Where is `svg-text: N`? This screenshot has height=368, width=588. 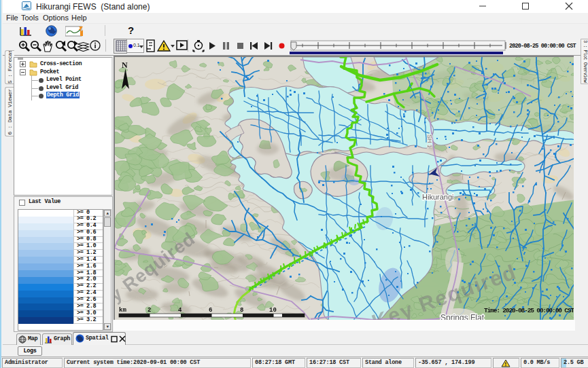
svg-text: N is located at coordinates (125, 65).